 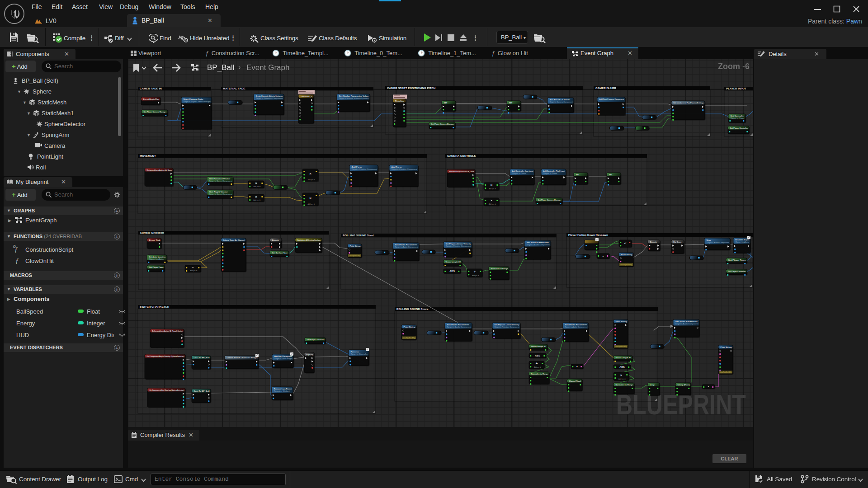 I want to click on svg-text:Target is Material Instance Dy: Target is Material Instance Dynamic, so click(x=354, y=99).